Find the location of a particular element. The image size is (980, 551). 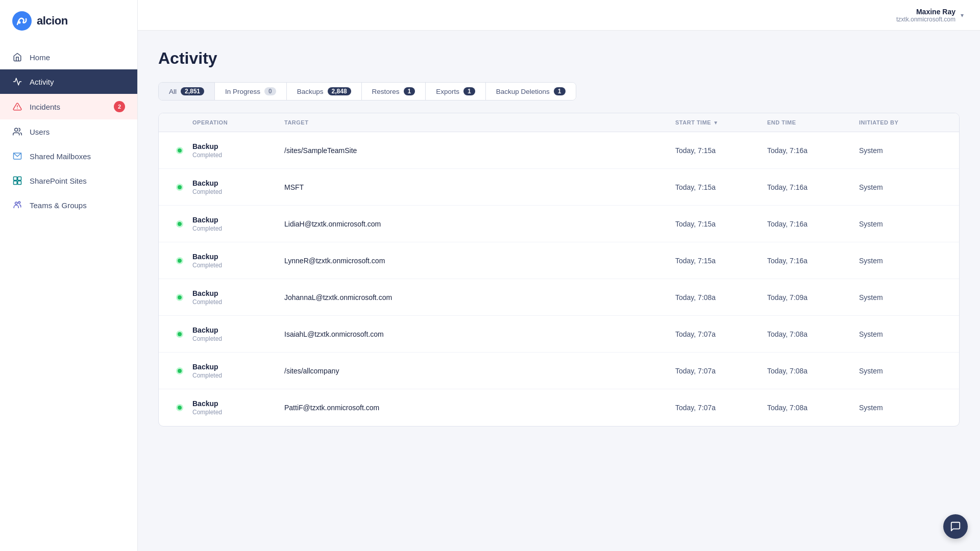

sidebar-item-activity: Activity is located at coordinates (68, 82).